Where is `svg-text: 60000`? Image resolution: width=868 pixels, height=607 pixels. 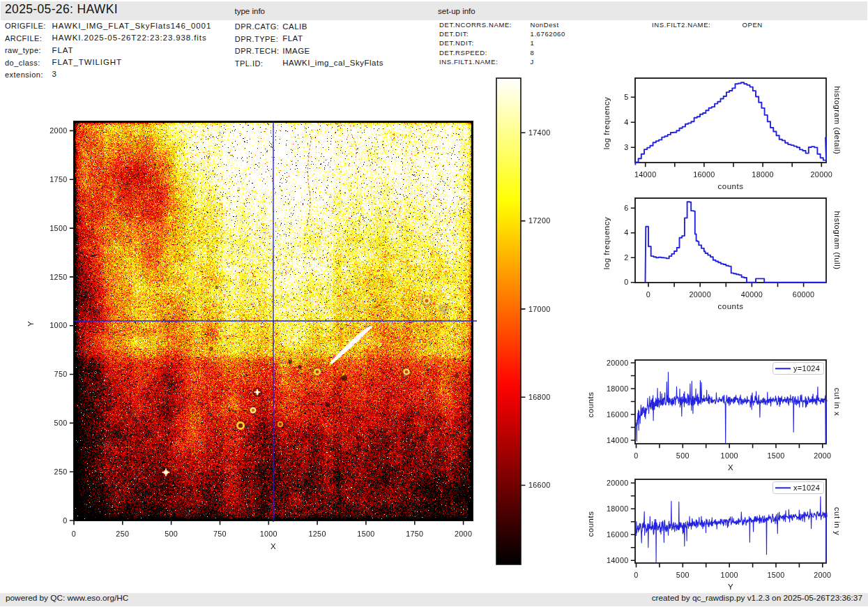
svg-text: 60000 is located at coordinates (804, 294).